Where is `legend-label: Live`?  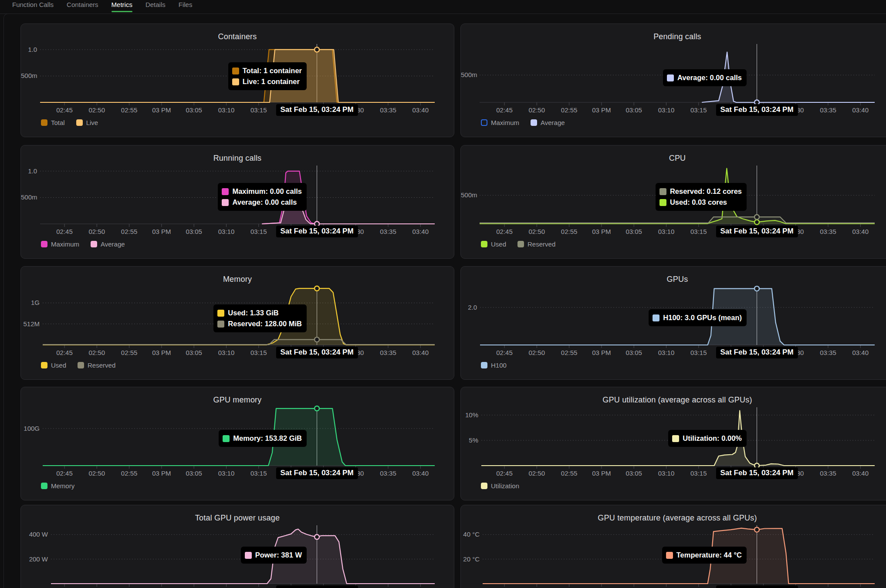
legend-label: Live is located at coordinates (92, 123).